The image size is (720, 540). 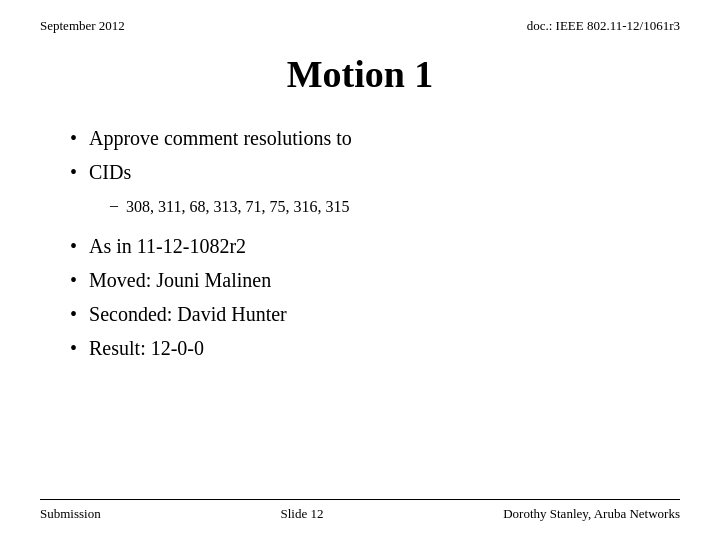 I want to click on sub-dash: –, so click(x=114, y=205).